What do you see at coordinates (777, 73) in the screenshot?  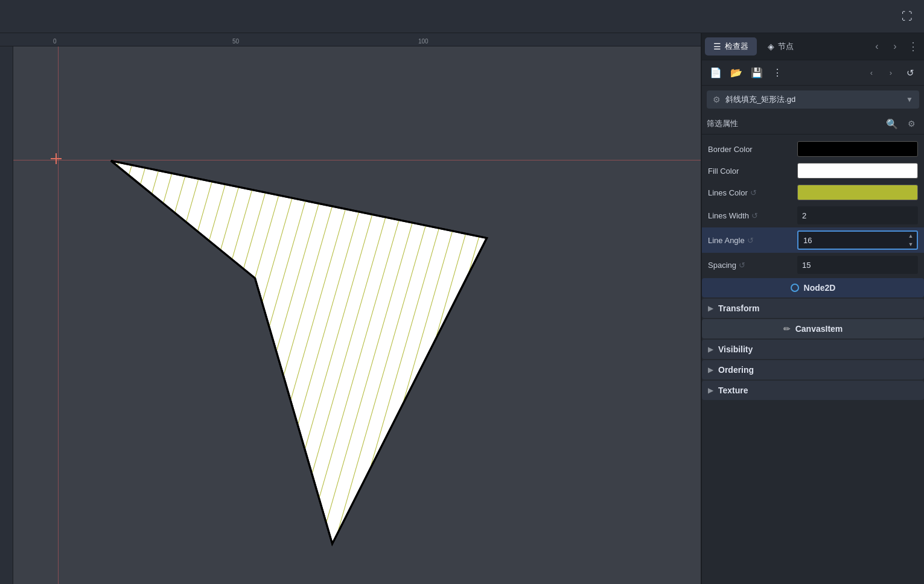 I see `more-options-button: ⋮` at bounding box center [777, 73].